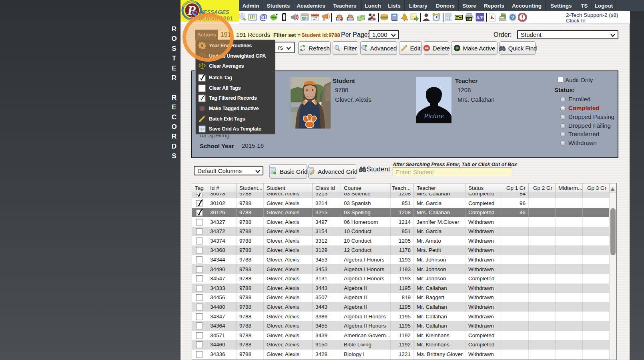 This screenshot has height=360, width=644. Describe the element at coordinates (235, 46) in the screenshot. I see `menu-item-year-end-routines: Year End Routines` at that location.